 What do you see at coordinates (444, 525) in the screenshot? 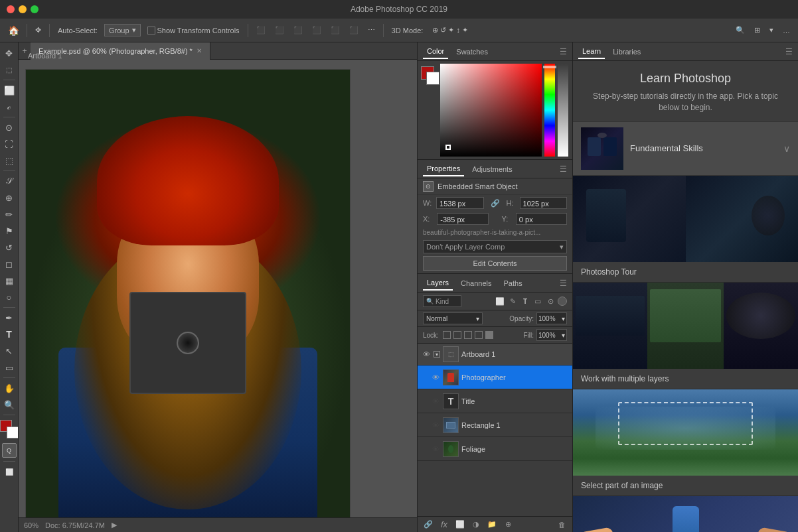
I see `layer-effects-icon: fx` at bounding box center [444, 525].